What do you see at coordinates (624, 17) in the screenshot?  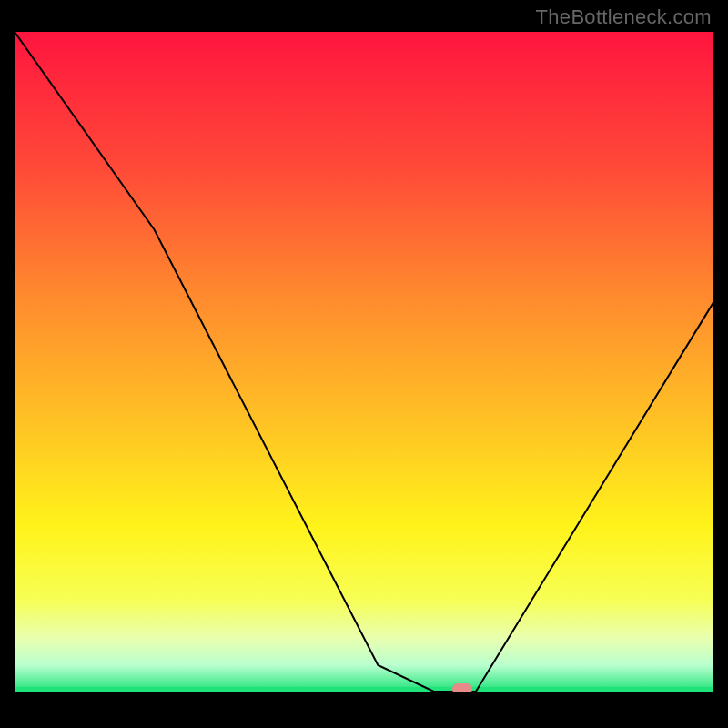 I see `watermark-text: TheBottleneck.com` at bounding box center [624, 17].